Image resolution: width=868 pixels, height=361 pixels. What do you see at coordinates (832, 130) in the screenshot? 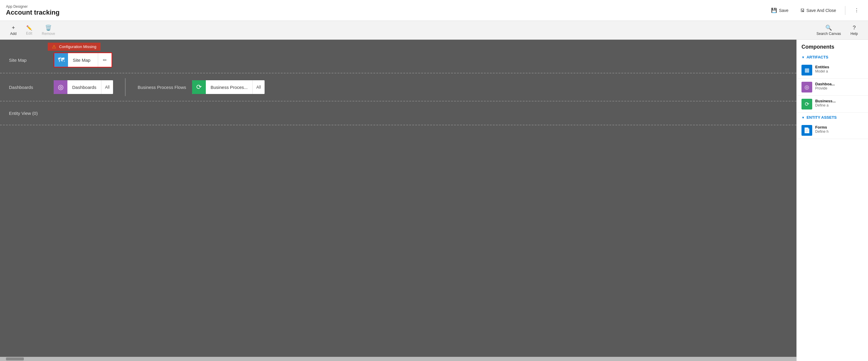
I see `panel-item-forms: 📄 Forms Define h` at bounding box center [832, 130].